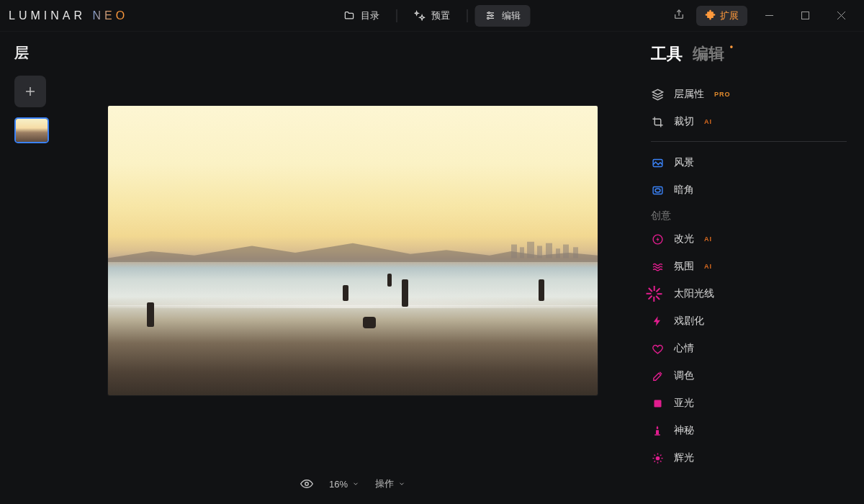  Describe the element at coordinates (710, 16) in the screenshot. I see `puzzle-icon` at that location.